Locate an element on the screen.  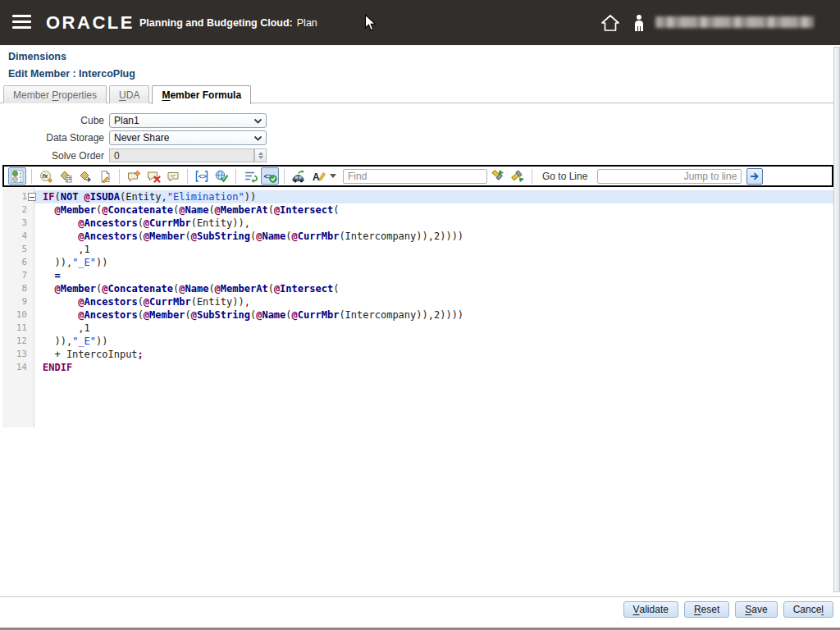
line-number: 6 is located at coordinates (18, 262).